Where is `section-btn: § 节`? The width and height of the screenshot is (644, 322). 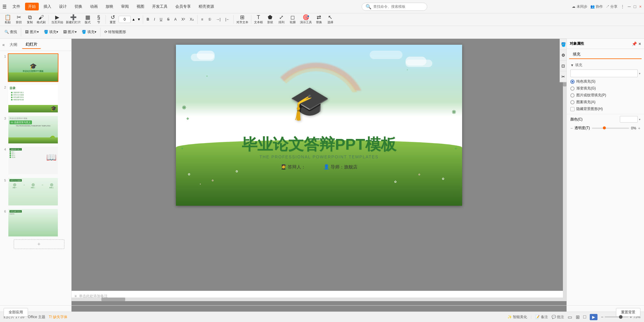
section-btn: § 节 is located at coordinates (99, 19).